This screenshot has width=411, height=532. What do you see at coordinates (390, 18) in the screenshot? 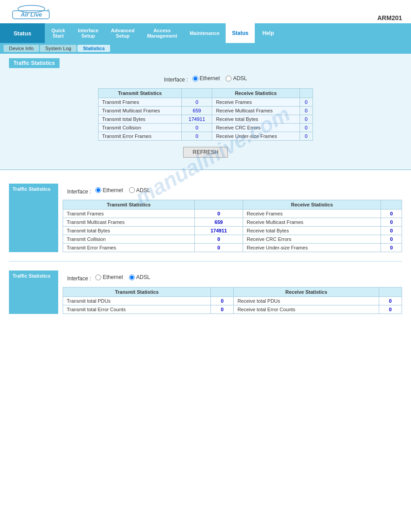
I see `model-label: ARM201` at bounding box center [390, 18].